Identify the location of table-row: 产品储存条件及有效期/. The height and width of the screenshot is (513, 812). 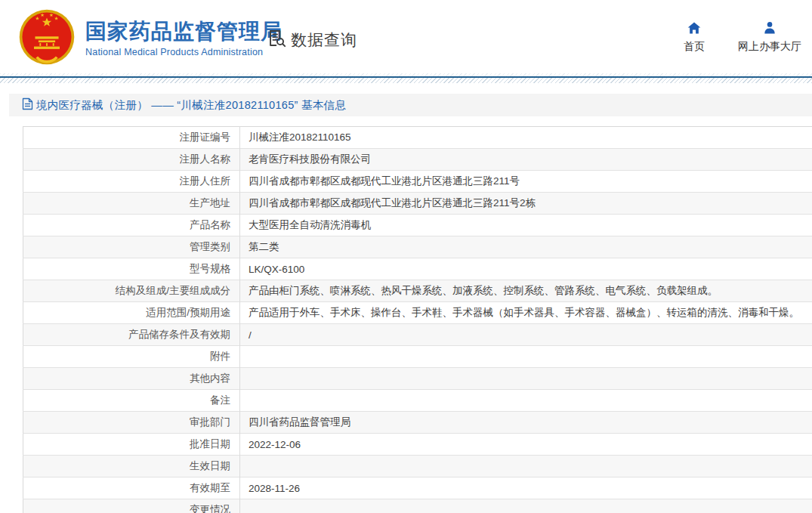
(418, 335).